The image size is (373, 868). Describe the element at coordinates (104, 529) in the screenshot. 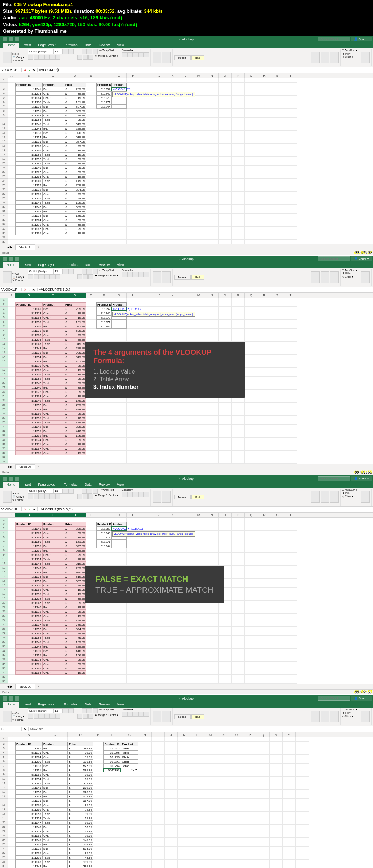

I see `lookup-id-cell: 311252` at that location.